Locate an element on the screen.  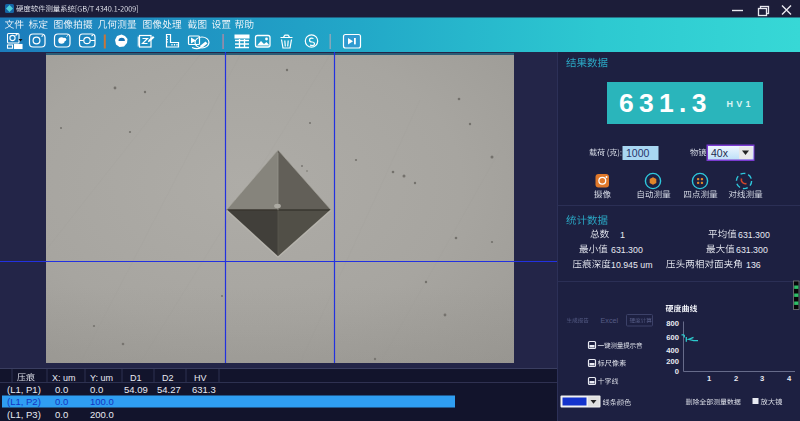
svg-text: 600 is located at coordinates (672, 338).